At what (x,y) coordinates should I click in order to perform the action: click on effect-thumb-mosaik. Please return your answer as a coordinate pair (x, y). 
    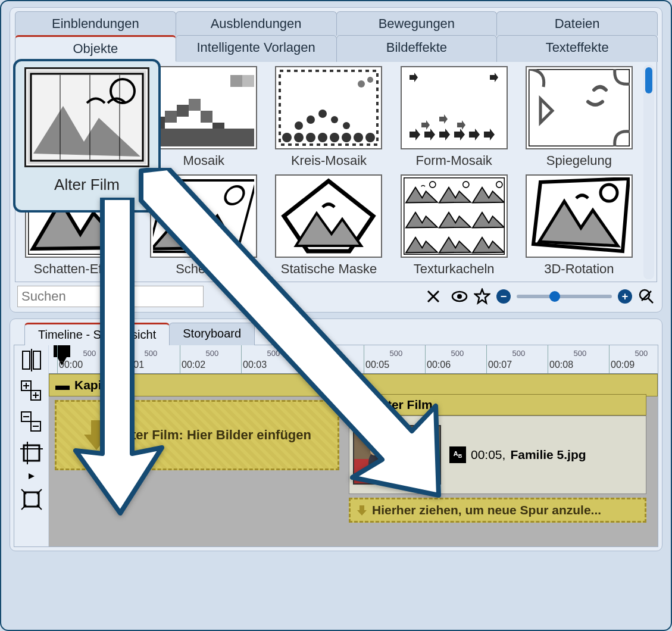
    Looking at the image, I should click on (204, 108).